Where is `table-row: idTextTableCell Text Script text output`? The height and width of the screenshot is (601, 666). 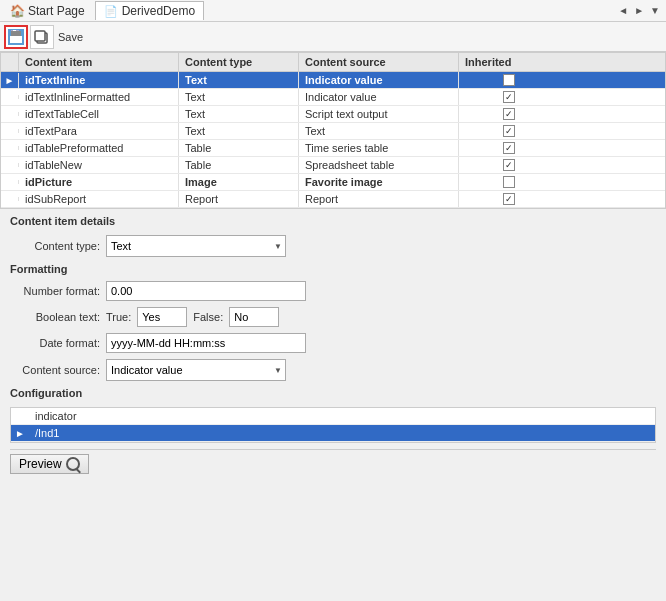
table-row: idTextTableCell Text Script text output is located at coordinates (333, 114).